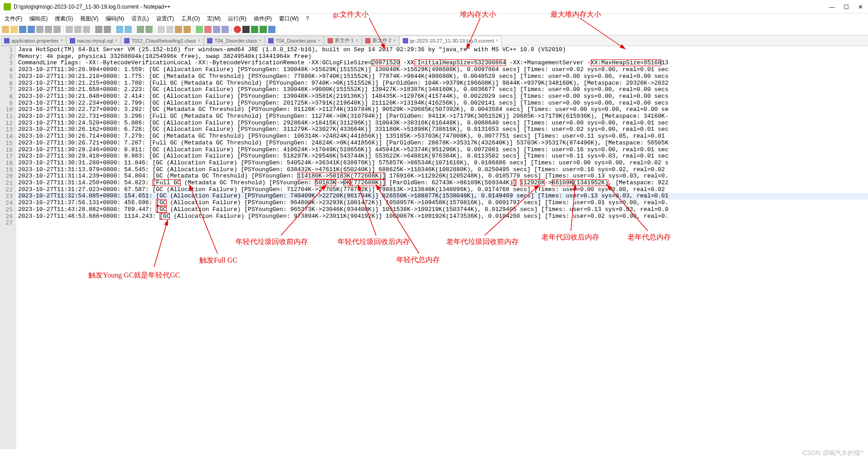 The height and width of the screenshot is (460, 868). Describe the element at coordinates (14, 29) in the screenshot. I see `open-icon` at that location.